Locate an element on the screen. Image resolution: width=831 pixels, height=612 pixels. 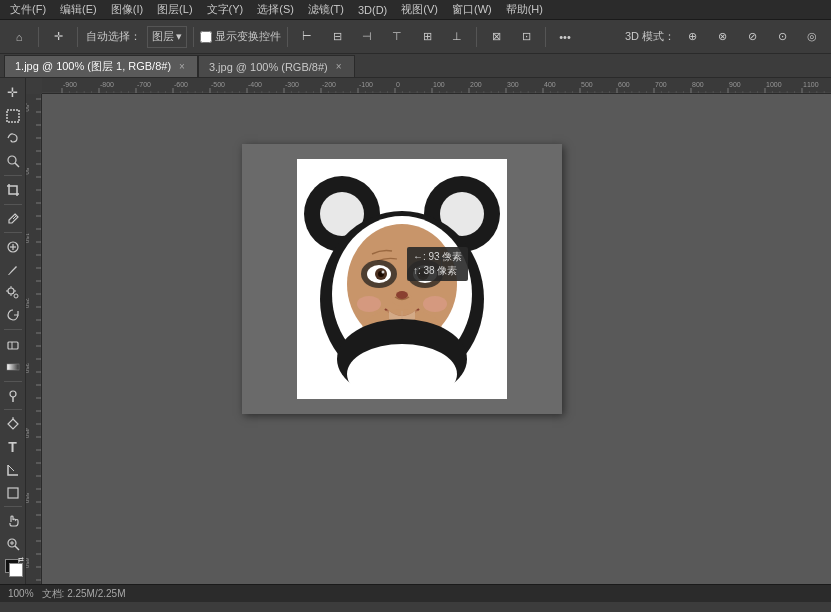
align-center-v-button: ⊞ is located at coordinates (427, 37).